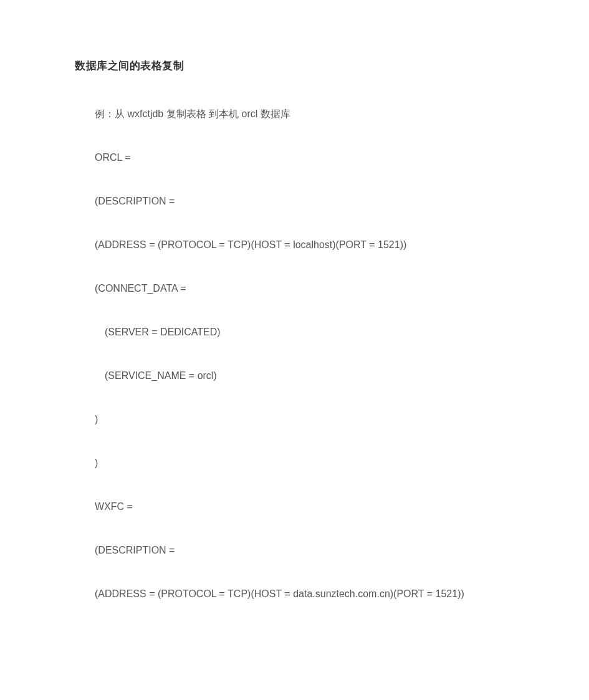 The width and height of the screenshot is (589, 700). Describe the element at coordinates (294, 66) in the screenshot. I see `document-title: 数据库之间的表格复制` at that location.